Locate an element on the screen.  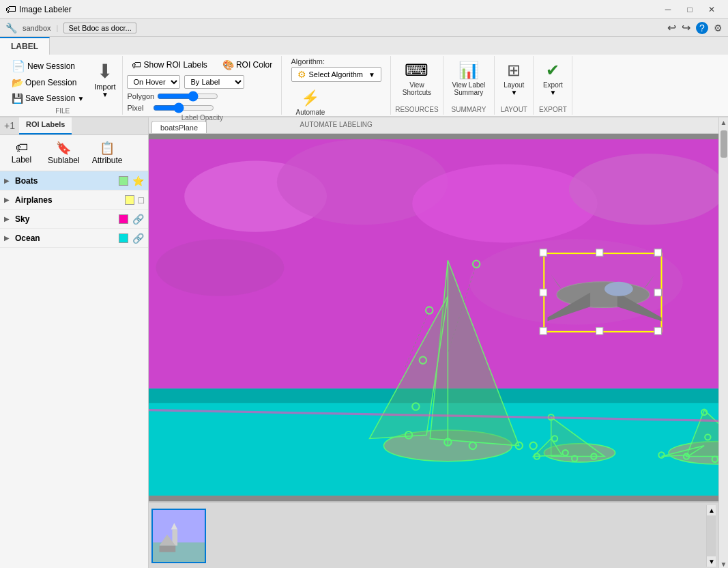
show-roi-labels-button: 🏷 Show ROI Labels is located at coordinates (169, 65).